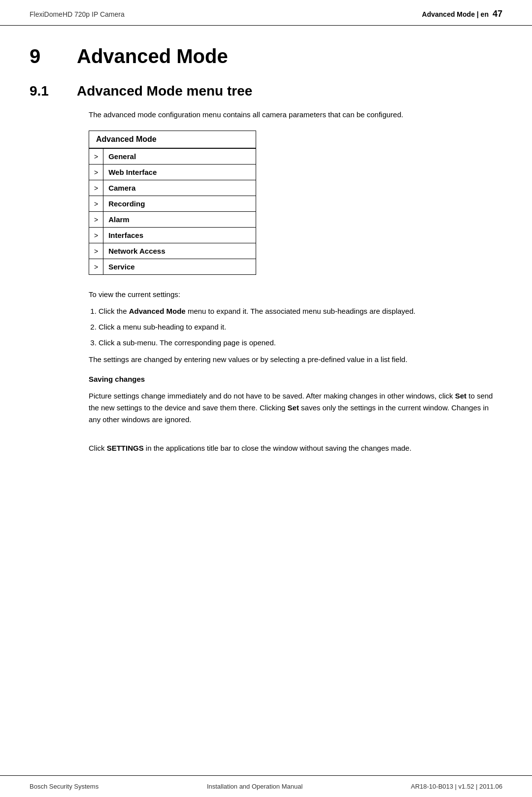 The width and height of the screenshot is (532, 797). Describe the element at coordinates (462, 14) in the screenshot. I see `header-right: Advanced Mode | en47` at that location.